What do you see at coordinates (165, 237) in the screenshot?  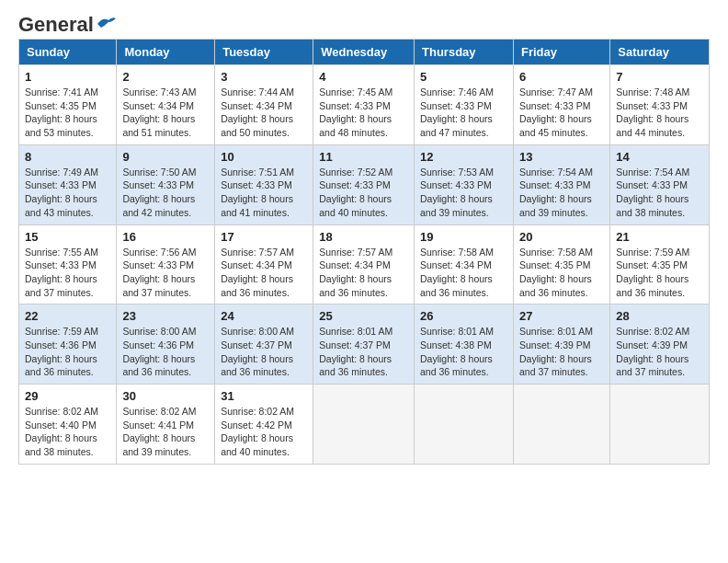 I see `day-number: 16` at bounding box center [165, 237].